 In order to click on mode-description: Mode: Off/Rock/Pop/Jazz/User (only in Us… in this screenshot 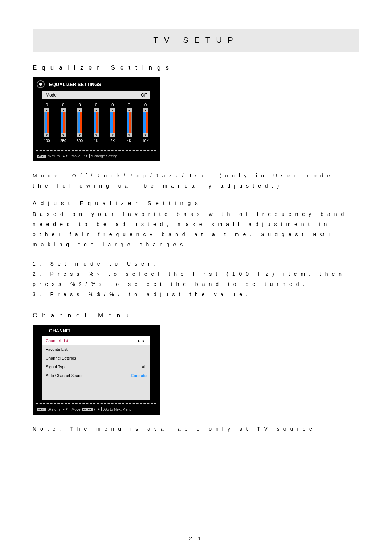, I will do `click(196, 181)`.